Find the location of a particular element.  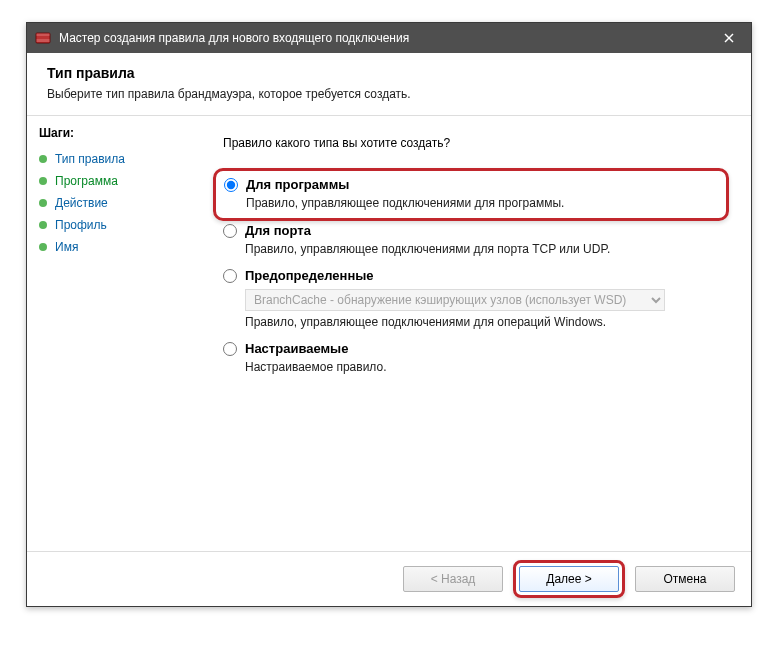

content-prompt: Правило какого типа вы хотите создать? is located at coordinates (476, 143).